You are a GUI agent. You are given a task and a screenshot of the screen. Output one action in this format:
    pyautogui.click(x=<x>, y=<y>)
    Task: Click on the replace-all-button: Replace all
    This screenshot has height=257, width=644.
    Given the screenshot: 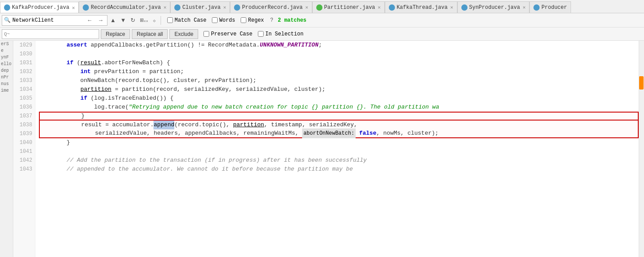 What is the action you would take?
    pyautogui.click(x=150, y=34)
    